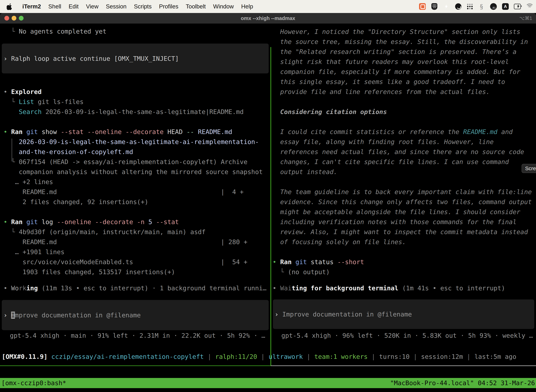 The width and height of the screenshot is (536, 392). I want to click on menu-item-profiles: Profiles, so click(169, 6).